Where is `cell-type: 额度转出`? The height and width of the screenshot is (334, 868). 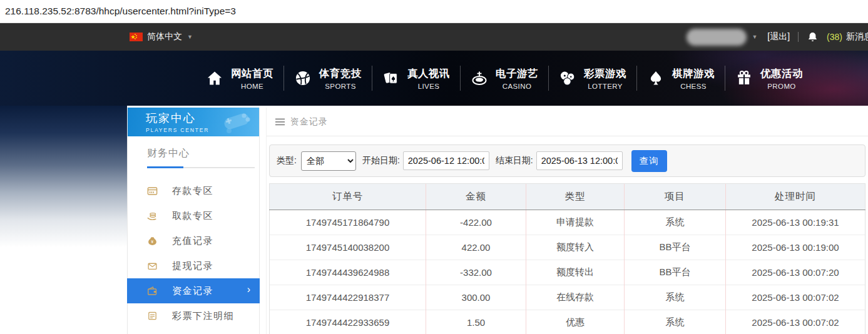
cell-type: 额度转出 is located at coordinates (576, 273).